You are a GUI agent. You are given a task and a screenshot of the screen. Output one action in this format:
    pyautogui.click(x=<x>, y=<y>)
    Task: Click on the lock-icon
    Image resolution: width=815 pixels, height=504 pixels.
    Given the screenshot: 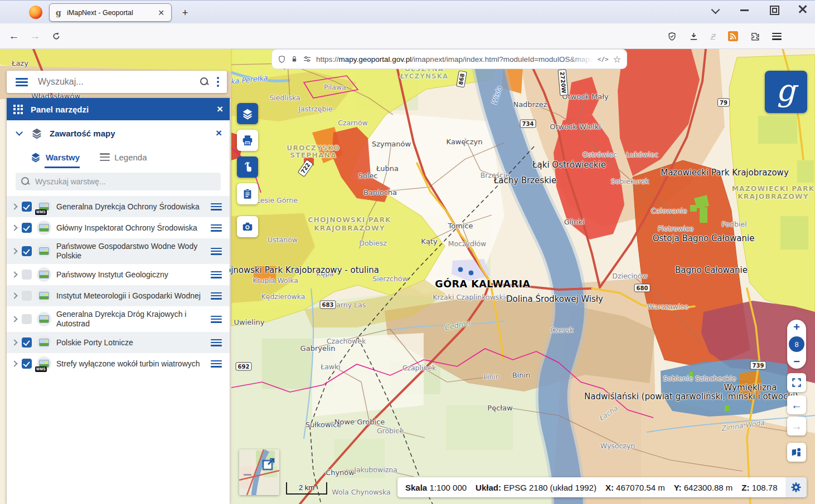 What is the action you would take?
    pyautogui.click(x=294, y=59)
    